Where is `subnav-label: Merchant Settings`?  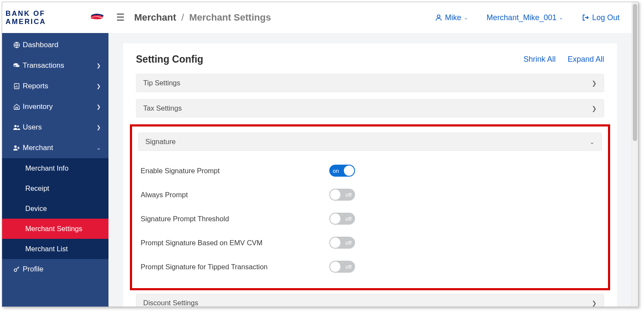 subnav-label: Merchant Settings is located at coordinates (54, 229).